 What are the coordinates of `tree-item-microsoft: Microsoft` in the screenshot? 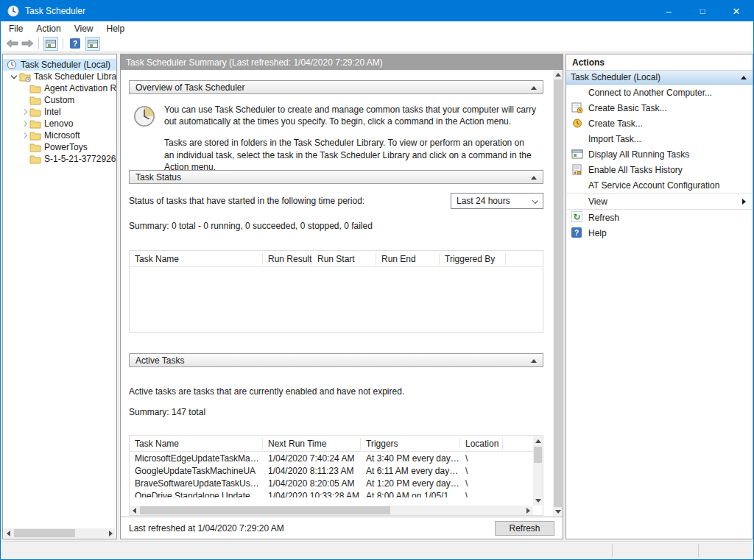 It's located at (60, 135).